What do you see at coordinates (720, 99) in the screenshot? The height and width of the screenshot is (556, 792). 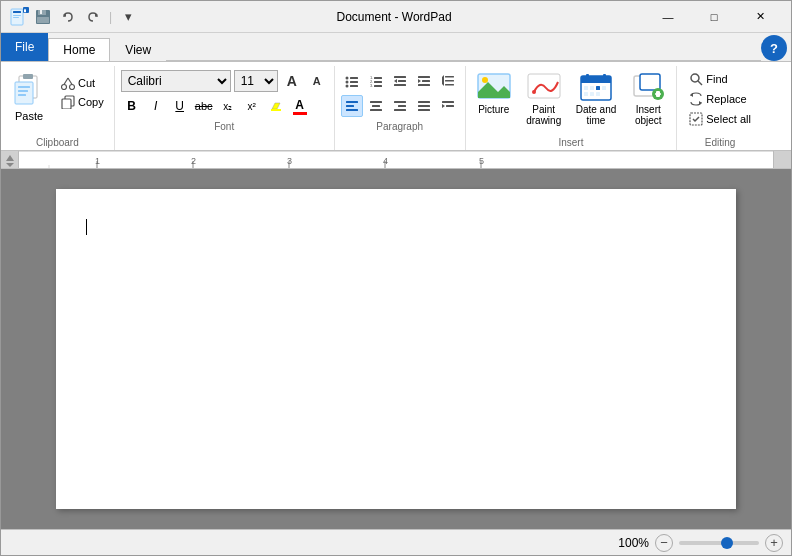 I see `replace-button: Replace` at bounding box center [720, 99].